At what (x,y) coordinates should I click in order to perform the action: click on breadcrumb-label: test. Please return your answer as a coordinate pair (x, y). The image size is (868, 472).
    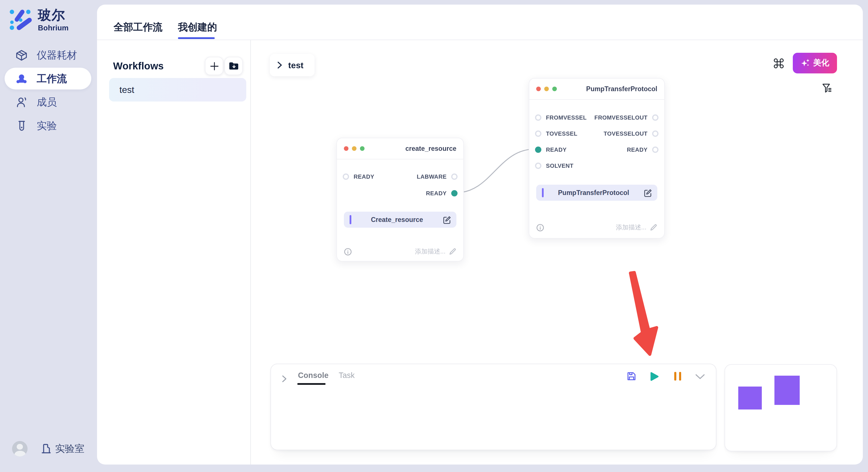
    Looking at the image, I should click on (296, 65).